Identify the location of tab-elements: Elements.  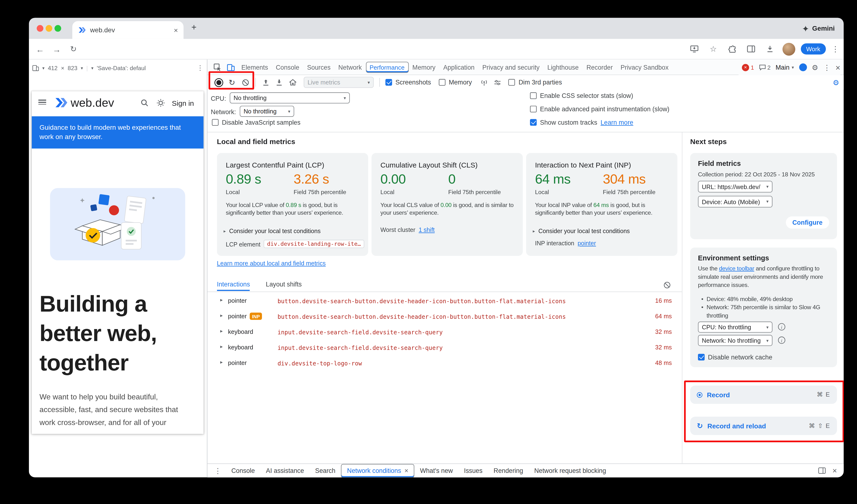
(255, 67).